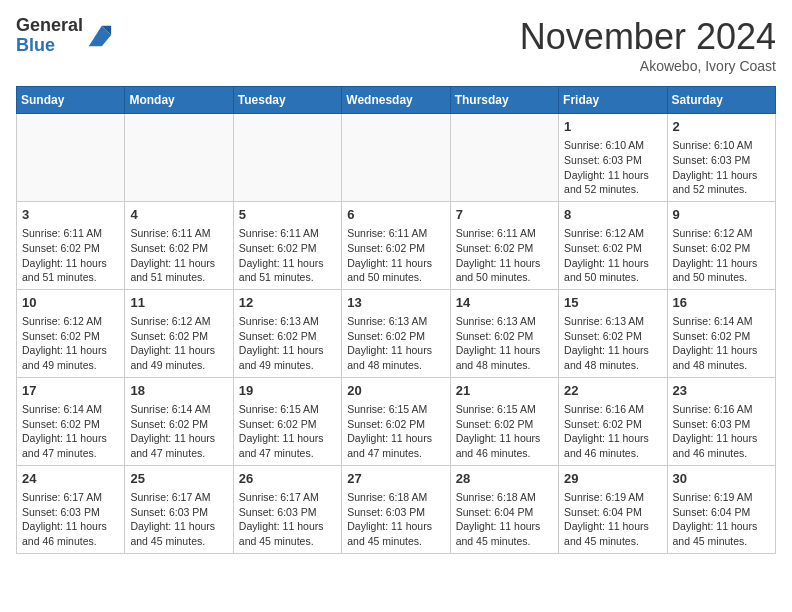  Describe the element at coordinates (287, 509) in the screenshot. I see `calendar-cell: 26Sunrise: 6:17 AM Sunset: 6:03 PM Dayli…` at that location.